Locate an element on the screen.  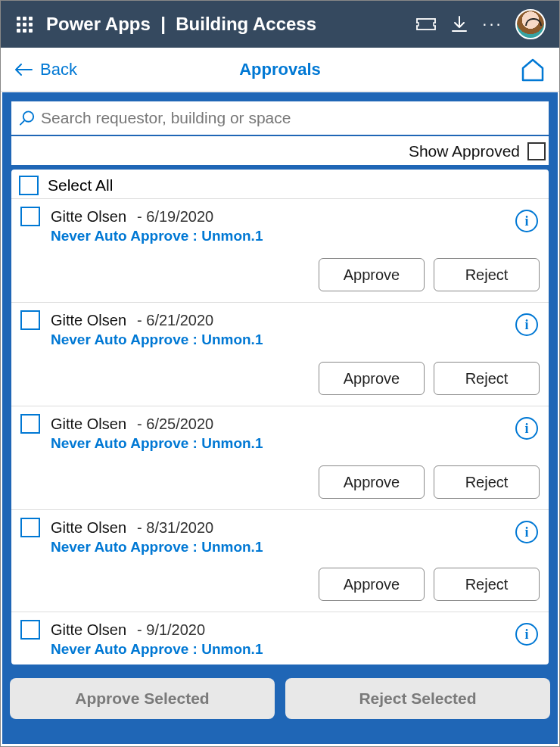
back-button: Back is located at coordinates (45, 70).